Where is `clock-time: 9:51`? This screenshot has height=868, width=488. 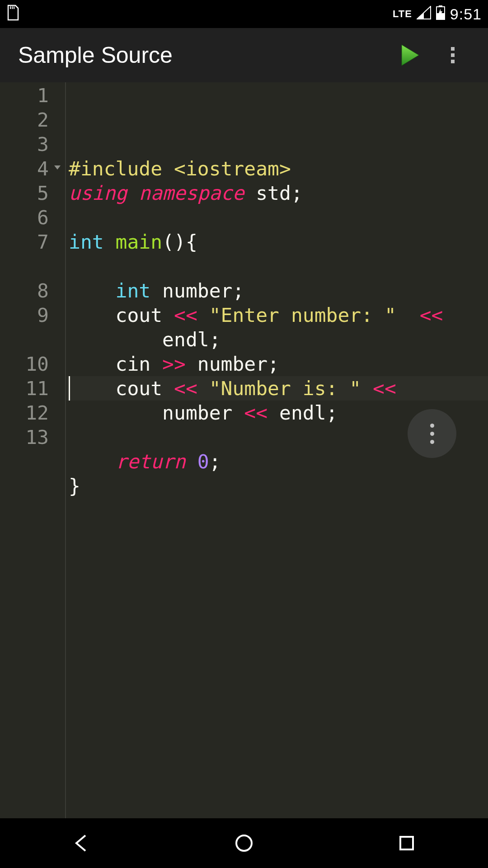
clock-time: 9:51 is located at coordinates (466, 14).